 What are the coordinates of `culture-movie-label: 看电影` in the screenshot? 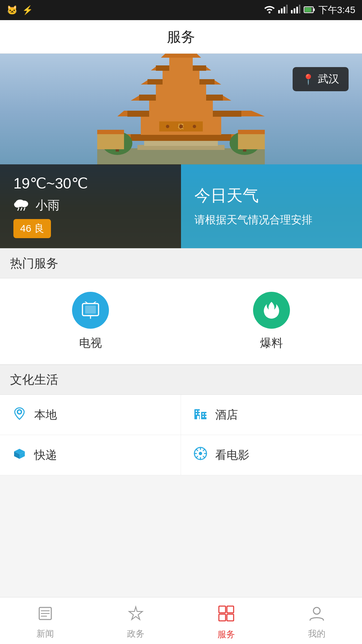 It's located at (232, 455).